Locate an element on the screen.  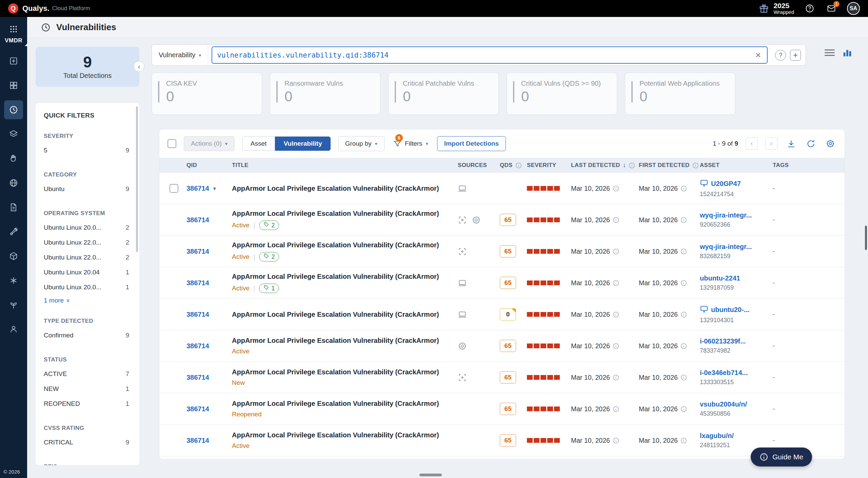
filter-item: REOPENED1 is located at coordinates (87, 404).